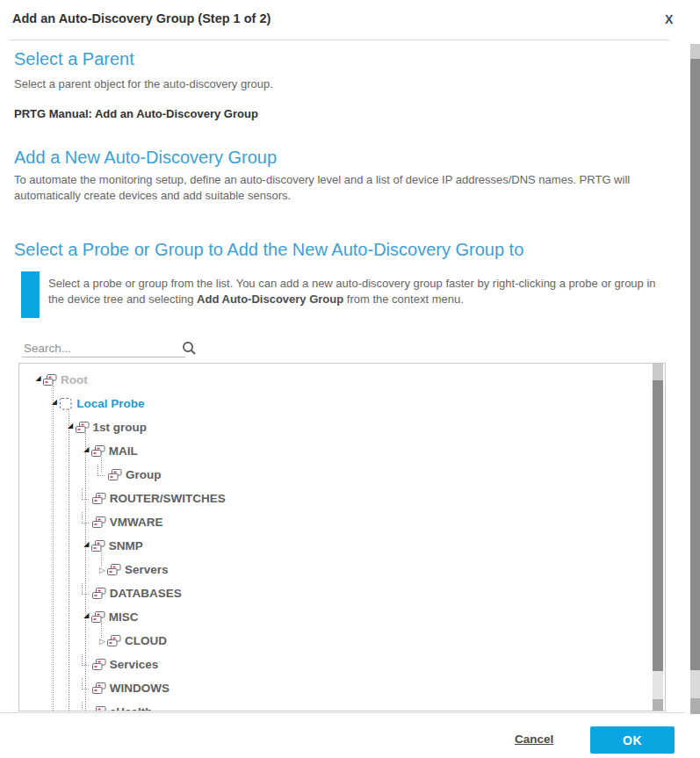 The width and height of the screenshot is (700, 758). What do you see at coordinates (658, 705) in the screenshot?
I see `tree-scrollbar-end` at bounding box center [658, 705].